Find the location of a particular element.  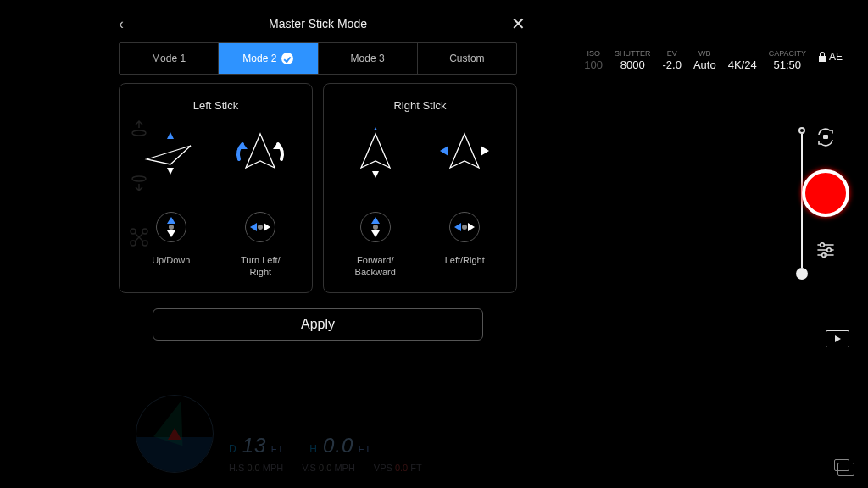

mode-tabs: Mode 1 Mode 2 Mode 3 Custom is located at coordinates (318, 58).